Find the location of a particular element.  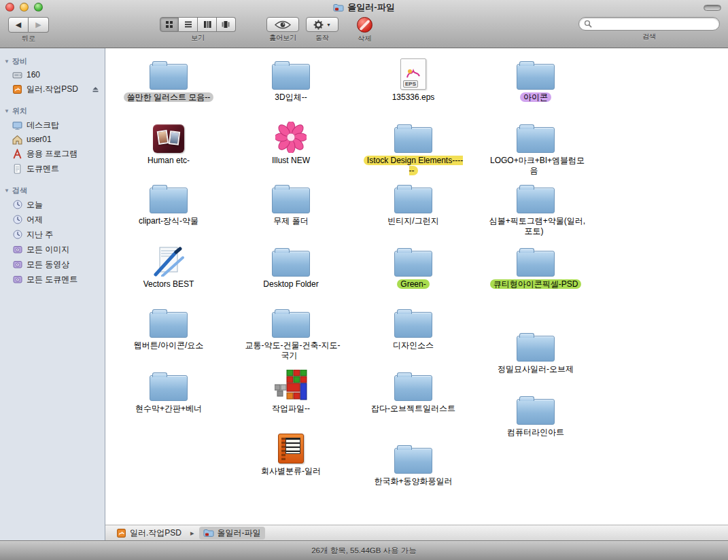

quicklook-button is located at coordinates (283, 24).